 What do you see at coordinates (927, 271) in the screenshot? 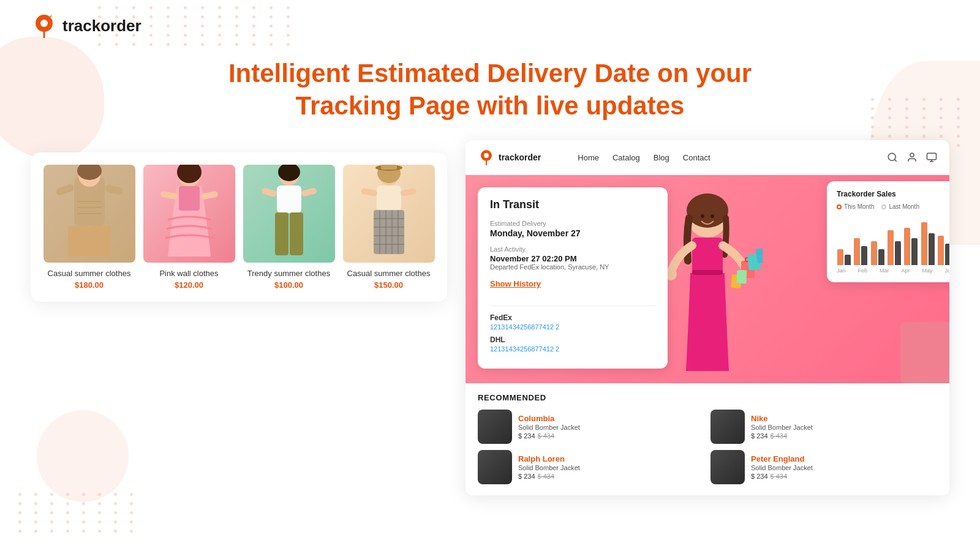
I see `chart-label-May: May` at bounding box center [927, 271].